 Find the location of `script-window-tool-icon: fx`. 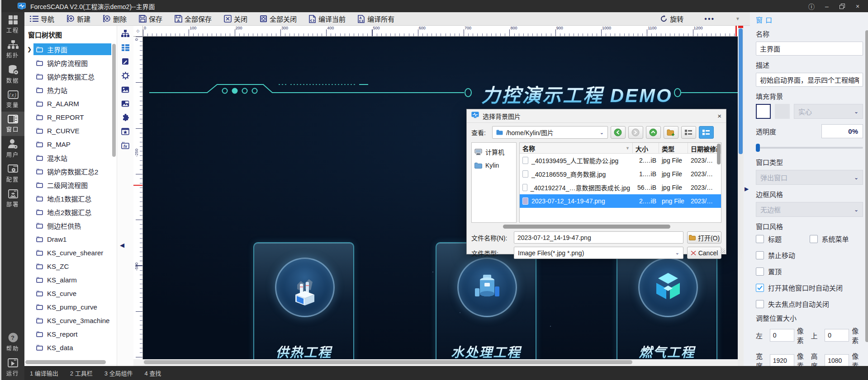

script-window-tool-icon: fx is located at coordinates (125, 145).